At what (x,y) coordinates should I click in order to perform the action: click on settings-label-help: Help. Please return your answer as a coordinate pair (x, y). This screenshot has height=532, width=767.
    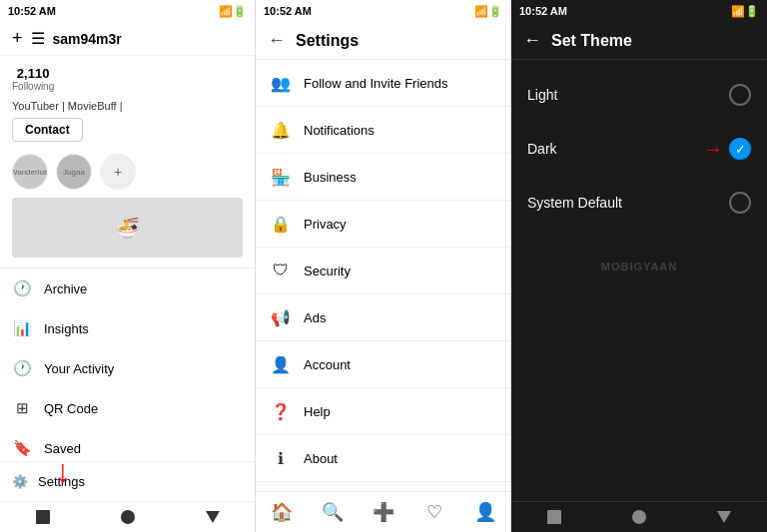
    Looking at the image, I should click on (318, 411).